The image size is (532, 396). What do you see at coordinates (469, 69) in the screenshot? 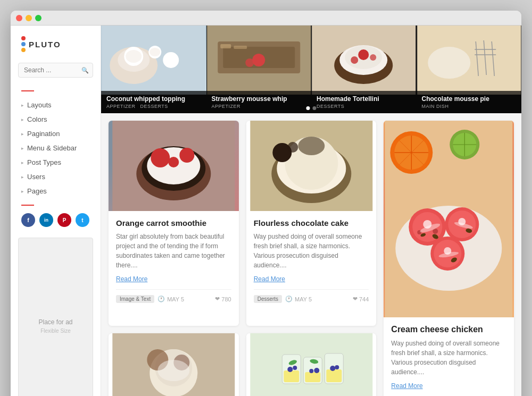
I see `hero-slide-4: Chocolate mousse pie MAIN DISH` at bounding box center [469, 69].